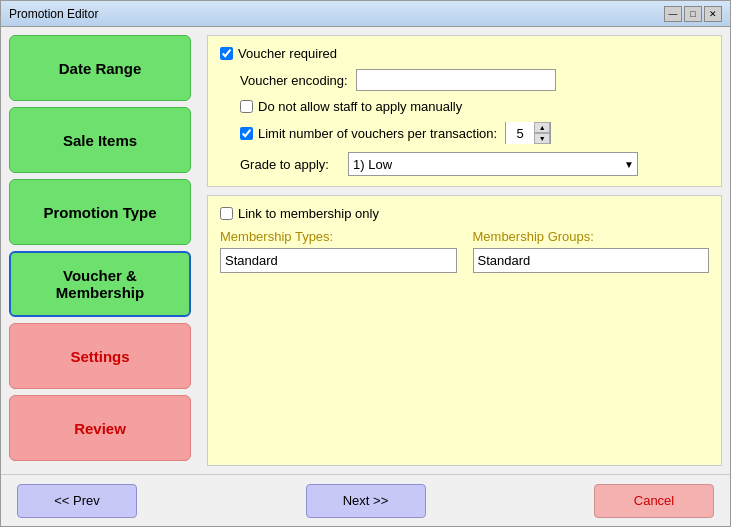  Describe the element at coordinates (338, 260) in the screenshot. I see `membership-type-item: Standard` at that location.